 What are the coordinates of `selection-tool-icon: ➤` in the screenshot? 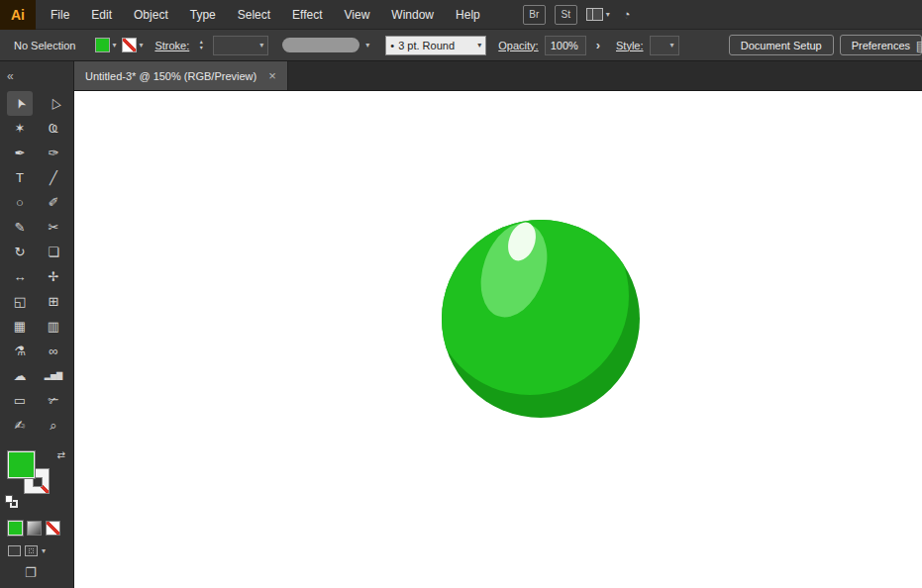 It's located at (20, 103).